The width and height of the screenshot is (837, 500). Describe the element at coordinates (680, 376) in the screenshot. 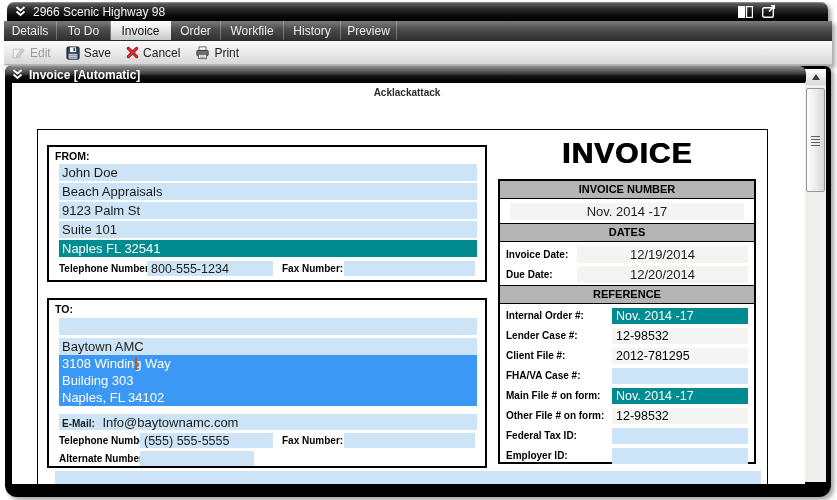

I see `fha-va-case-field` at that location.